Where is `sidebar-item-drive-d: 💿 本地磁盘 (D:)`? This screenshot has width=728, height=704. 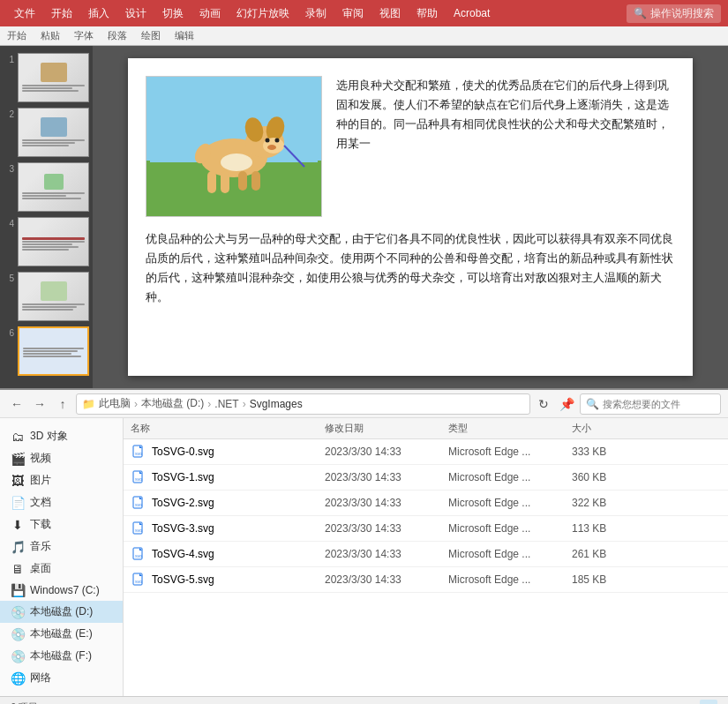
sidebar-item-drive-d: 💿 本地磁盘 (D:) is located at coordinates (62, 612).